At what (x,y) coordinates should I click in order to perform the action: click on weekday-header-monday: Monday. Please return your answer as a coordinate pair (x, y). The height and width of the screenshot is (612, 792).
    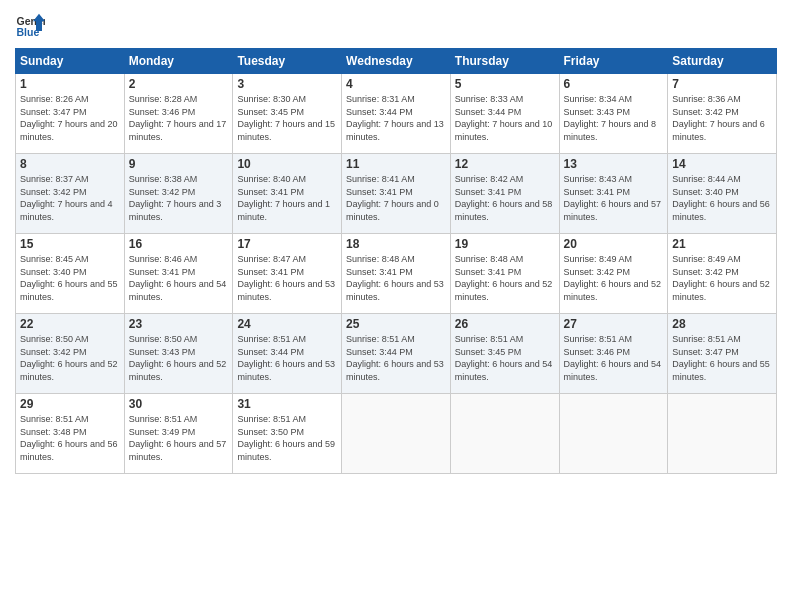
    Looking at the image, I should click on (178, 62).